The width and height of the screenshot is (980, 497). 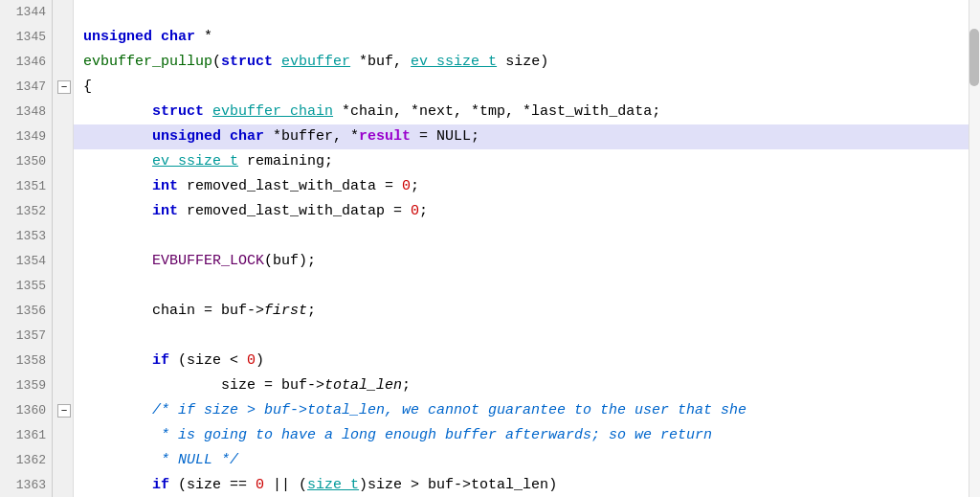 What do you see at coordinates (526, 37) in the screenshot?
I see `code-line: unsigned char *` at bounding box center [526, 37].